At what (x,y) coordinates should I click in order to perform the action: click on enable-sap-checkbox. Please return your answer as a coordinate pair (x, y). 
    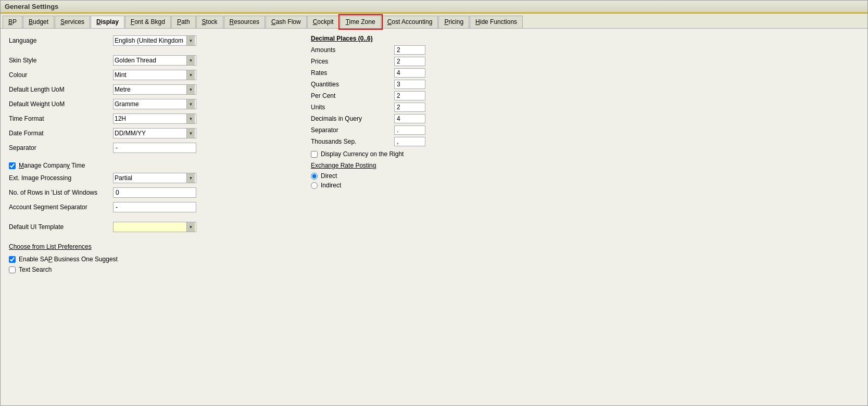
    Looking at the image, I should click on (12, 259).